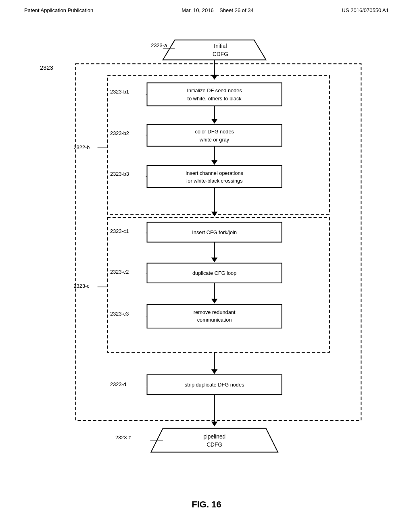 The width and height of the screenshot is (413, 532). What do you see at coordinates (215, 181) in the screenshot?
I see `label-b3-line2: for white-black crossings` at bounding box center [215, 181].